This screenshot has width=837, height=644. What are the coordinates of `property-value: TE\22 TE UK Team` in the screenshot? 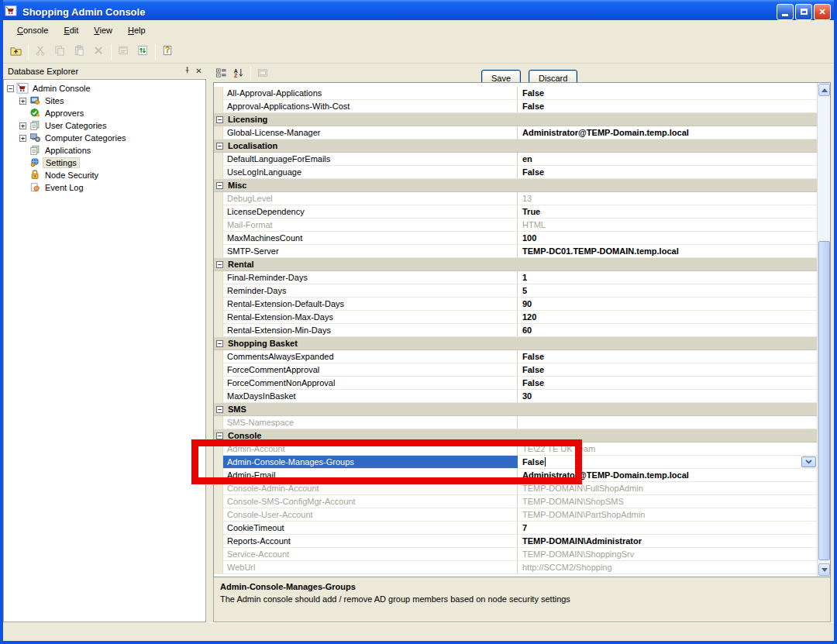 It's located at (667, 449).